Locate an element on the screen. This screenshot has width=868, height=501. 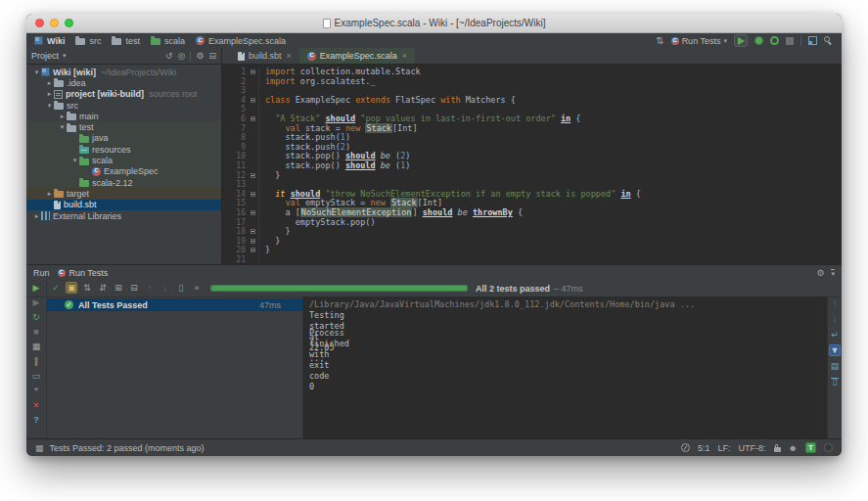
code-line-18: 18 } is located at coordinates (532, 232).